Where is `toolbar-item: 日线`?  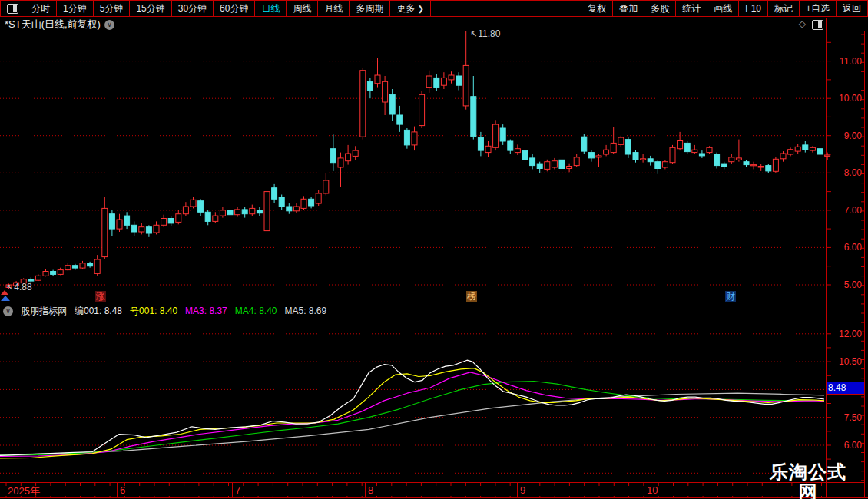
toolbar-item: 日线 is located at coordinates (270, 8).